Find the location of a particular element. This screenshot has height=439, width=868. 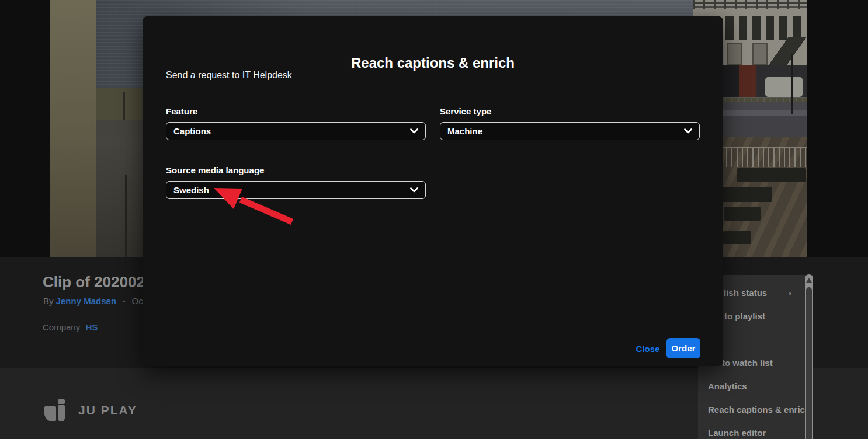

video-building-edge is located at coordinates (73, 128).